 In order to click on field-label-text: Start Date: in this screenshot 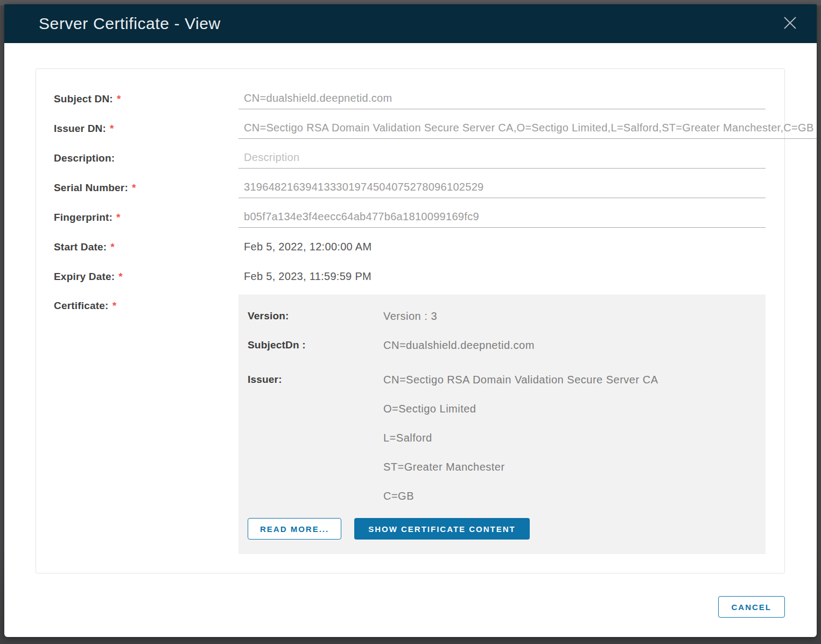, I will do `click(80, 247)`.